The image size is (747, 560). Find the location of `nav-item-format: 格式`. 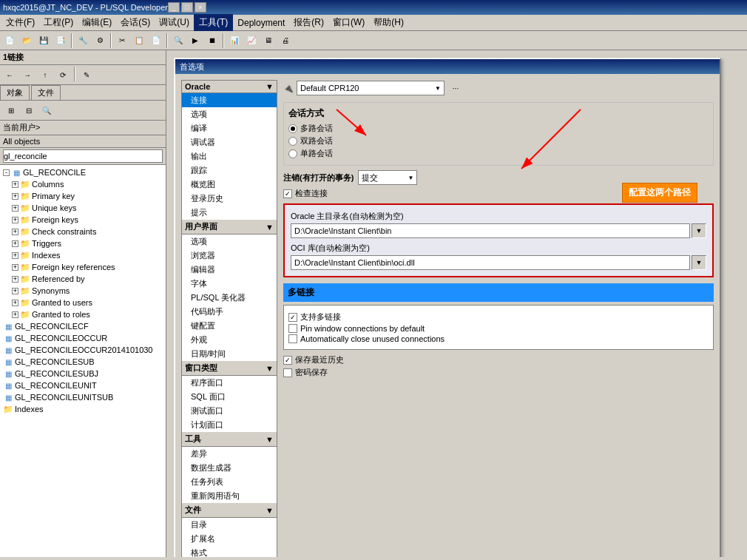

nav-item-format: 格式 is located at coordinates (229, 552).